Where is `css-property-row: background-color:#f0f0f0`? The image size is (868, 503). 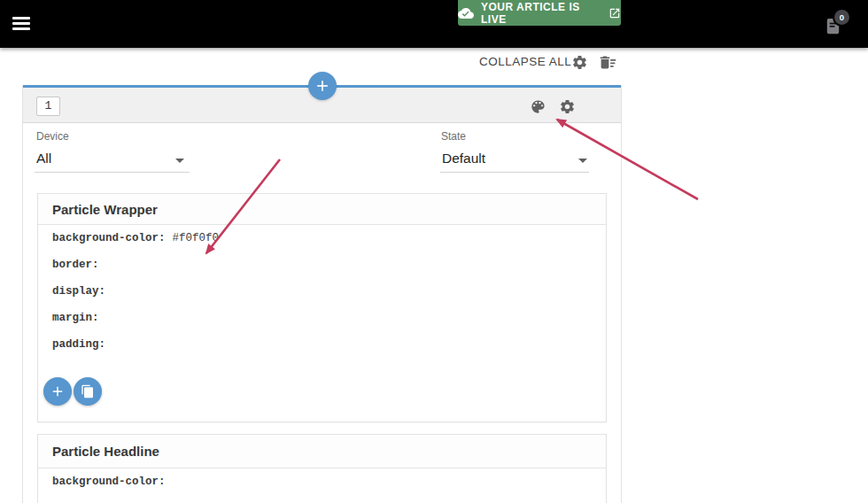
css-property-row: background-color:#f0f0f0 is located at coordinates (322, 238).